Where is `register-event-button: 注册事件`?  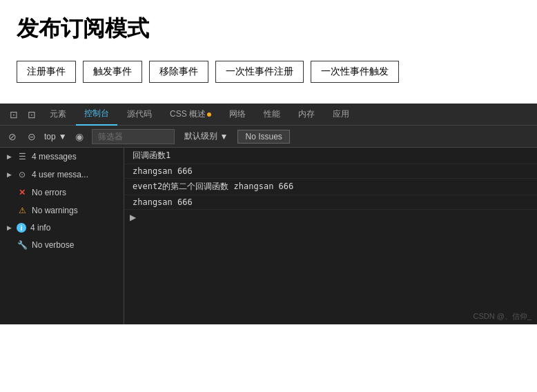 register-event-button: 注册事件 is located at coordinates (46, 72).